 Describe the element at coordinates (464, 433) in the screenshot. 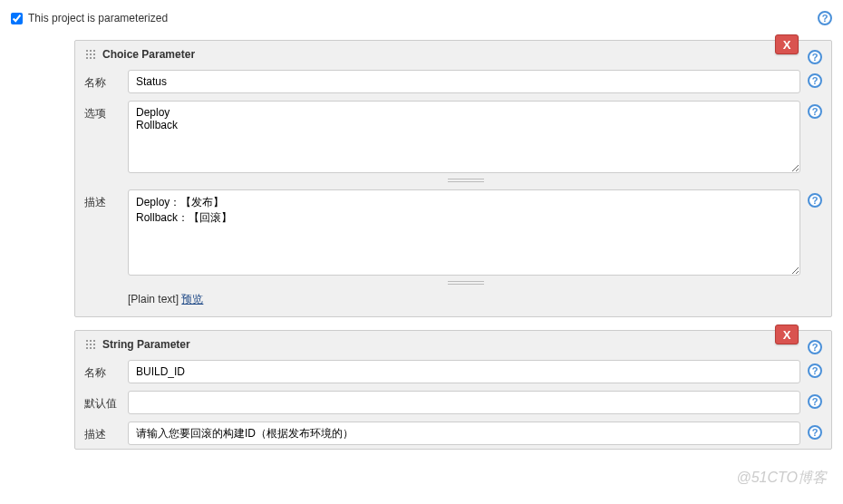

I see `desc-input` at that location.